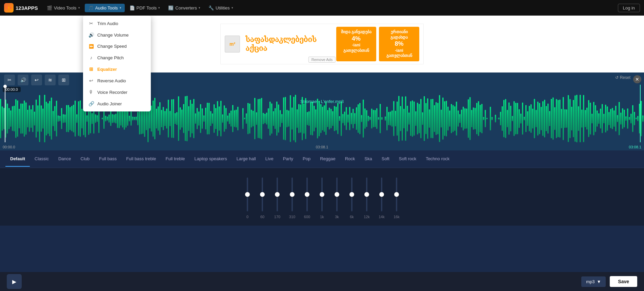 The image size is (644, 291). I want to click on dropdown-item-audio-joiner: 🔗 Audio Joiner, so click(117, 104).